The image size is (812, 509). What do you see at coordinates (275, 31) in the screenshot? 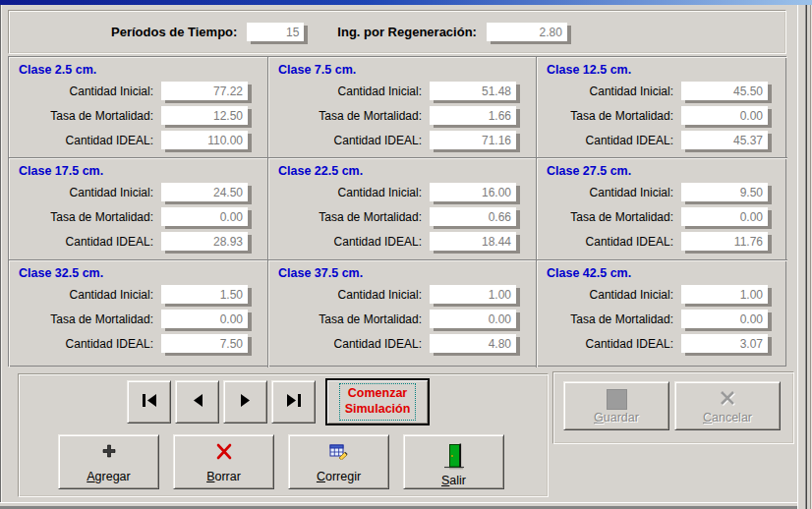
I see `periods-input: 15` at bounding box center [275, 31].